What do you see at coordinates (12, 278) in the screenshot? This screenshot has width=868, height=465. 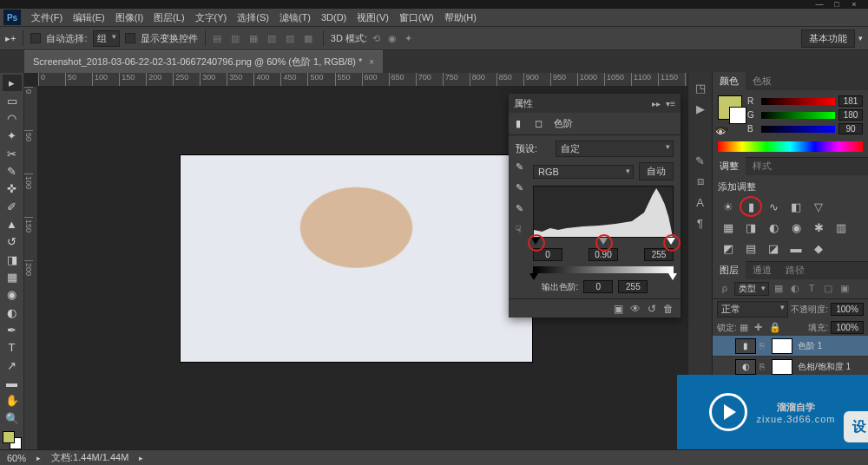 I see `gradient-tool: ▦` at bounding box center [12, 278].